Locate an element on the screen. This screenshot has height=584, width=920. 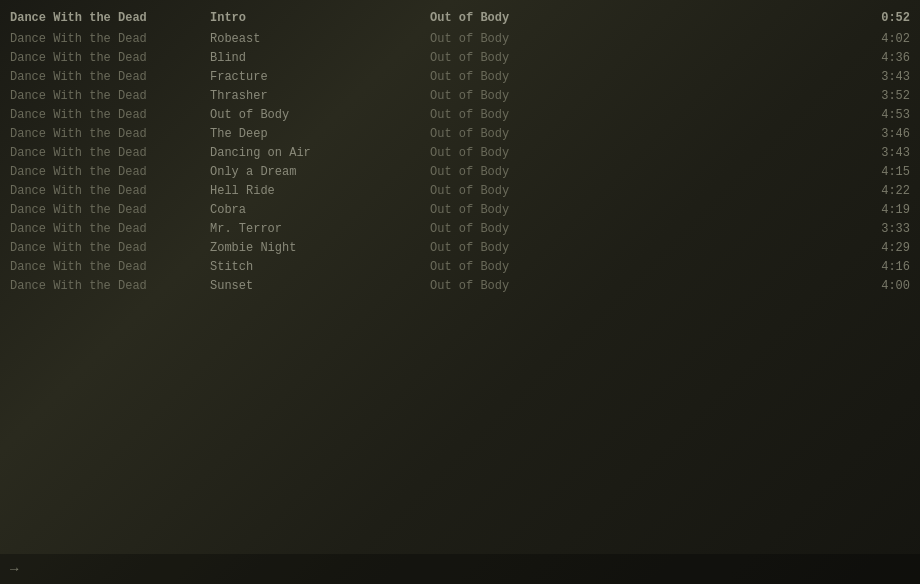
track-row: Dance With the DeadOut of BodyOut of Bod… is located at coordinates (460, 114).